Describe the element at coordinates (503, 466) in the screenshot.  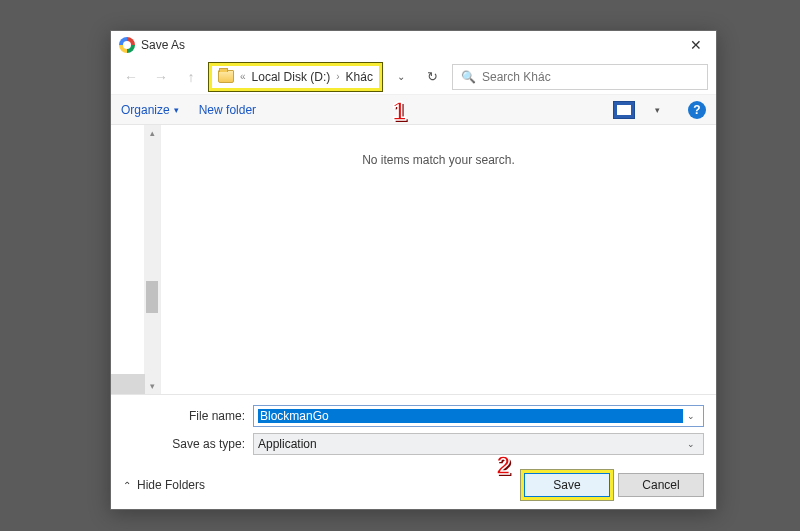
I see `annotation-callout-2: 2` at that location.